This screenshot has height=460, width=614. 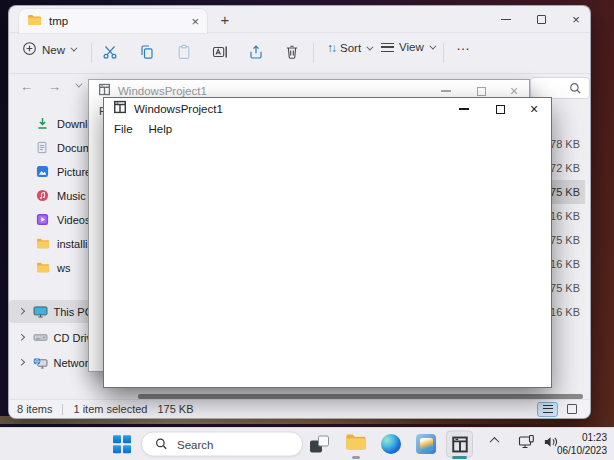 What do you see at coordinates (350, 48) in the screenshot?
I see `sort-button-label: Sort` at bounding box center [350, 48].